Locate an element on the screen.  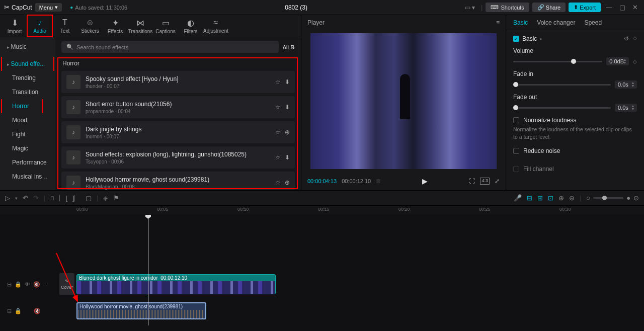
sound-item: ♪ Sound effects: explosion (long), light… is located at coordinates (178, 157).